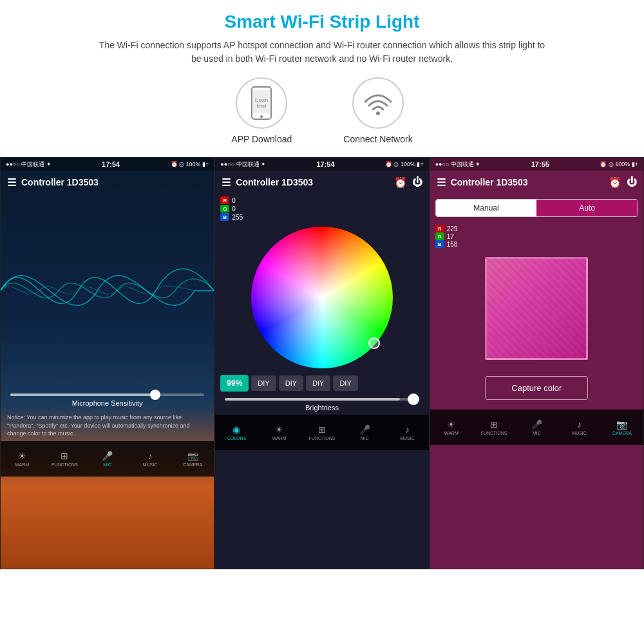 Image resolution: width=644 pixels, height=644 pixels. Describe the element at coordinates (279, 433) in the screenshot. I see `nav-warm-2: ☀ WARM` at that location.